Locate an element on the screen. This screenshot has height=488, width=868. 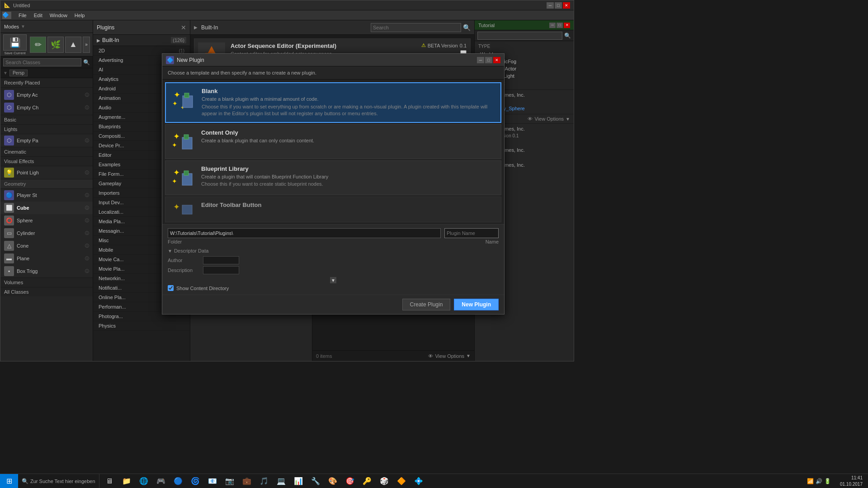
plugin-name-input is located at coordinates (472, 233).